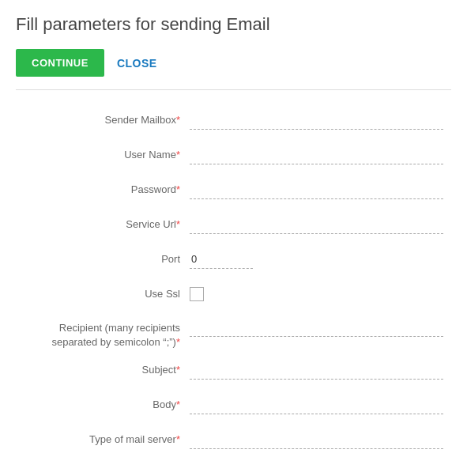  Describe the element at coordinates (234, 332) in the screenshot. I see `recipient-row: Recipient (many recipients separated by …` at that location.